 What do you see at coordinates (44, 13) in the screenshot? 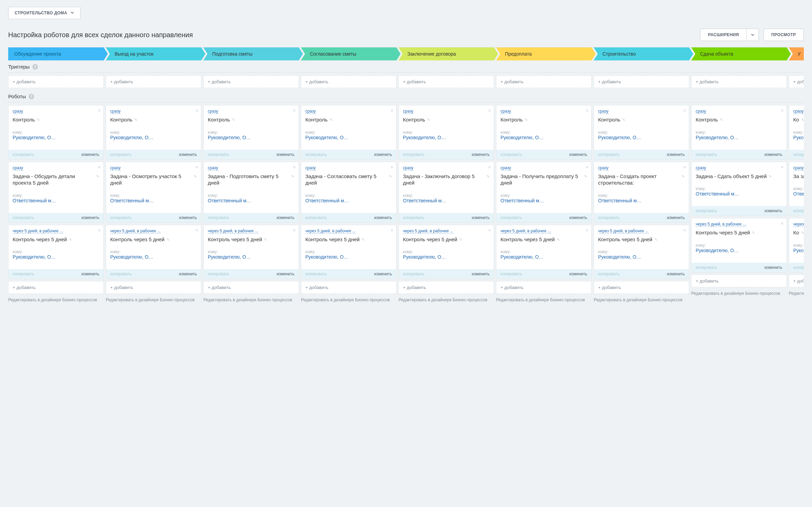
I see `direction-dropdown: СТРОИТЕЛЬСТВО ДОМА` at bounding box center [44, 13].